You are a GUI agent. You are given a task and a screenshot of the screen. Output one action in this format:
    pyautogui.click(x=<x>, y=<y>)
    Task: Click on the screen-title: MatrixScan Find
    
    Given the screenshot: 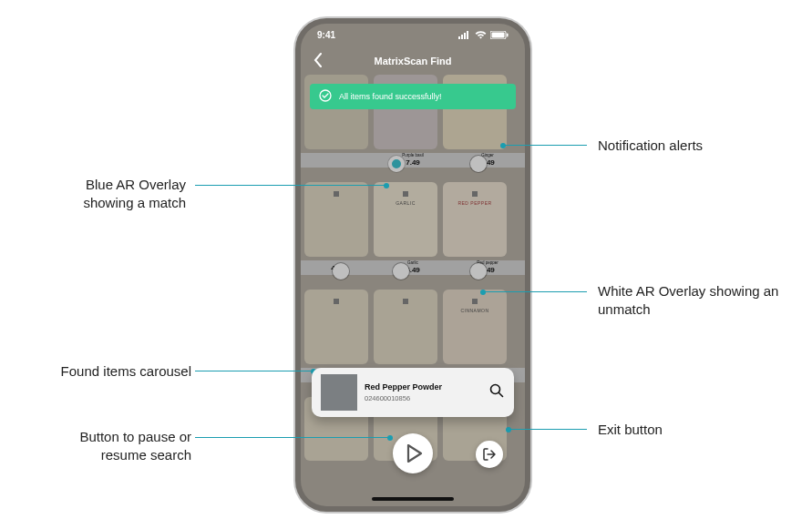 What is the action you would take?
    pyautogui.click(x=414, y=61)
    